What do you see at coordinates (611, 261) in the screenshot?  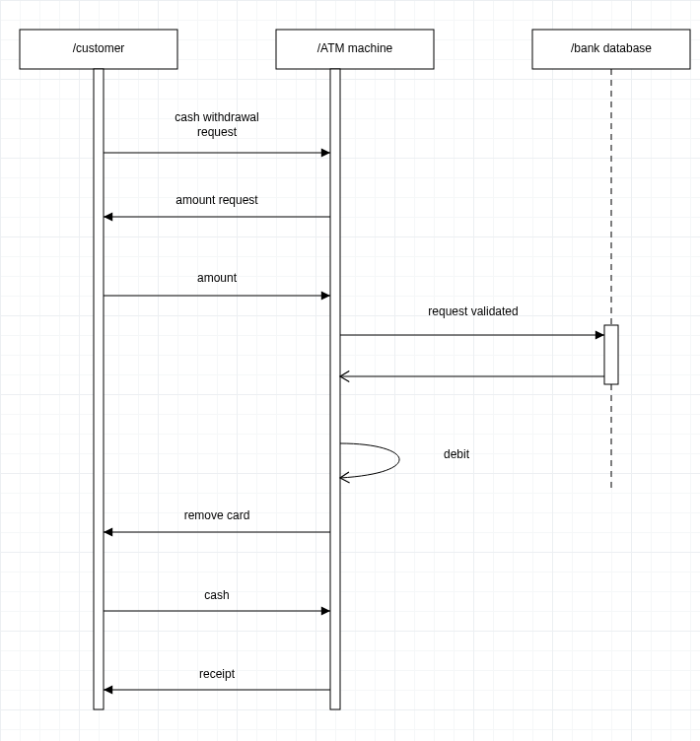 I see `participant-bank: /bank database` at bounding box center [611, 261].